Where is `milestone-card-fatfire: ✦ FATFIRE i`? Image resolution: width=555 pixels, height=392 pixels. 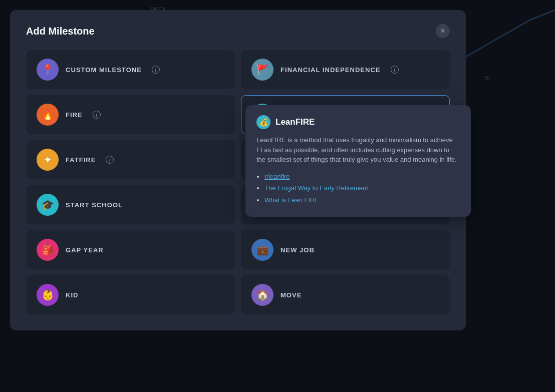
milestone-card-fatfire: ✦ FATFIRE i is located at coordinates (130, 160).